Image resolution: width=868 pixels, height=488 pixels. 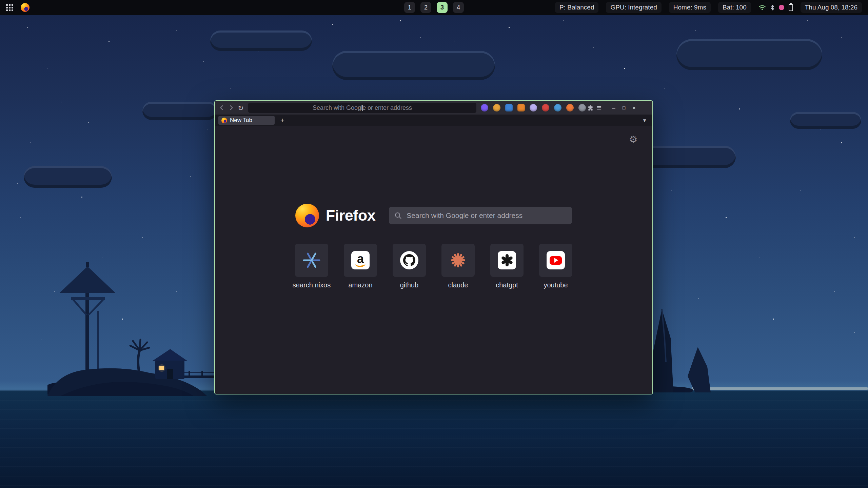 What do you see at coordinates (241, 108) in the screenshot?
I see `reload-button: ↻` at bounding box center [241, 108].